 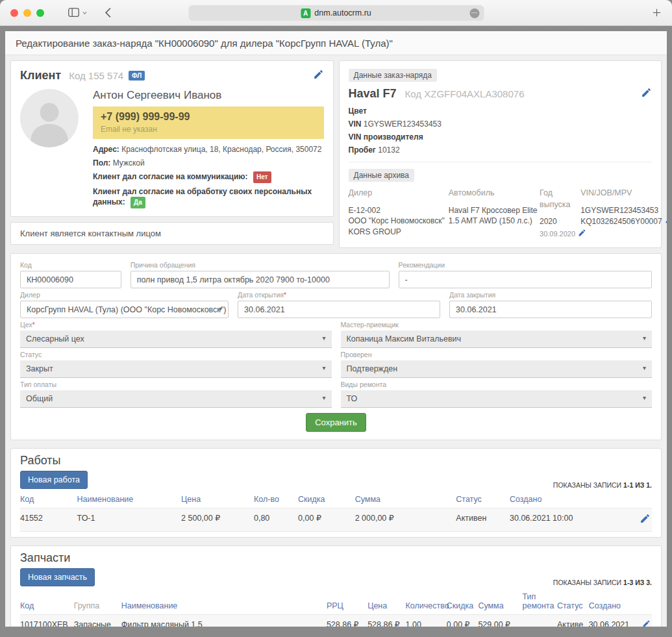 I want to click on recommendations-input, so click(x=525, y=279).